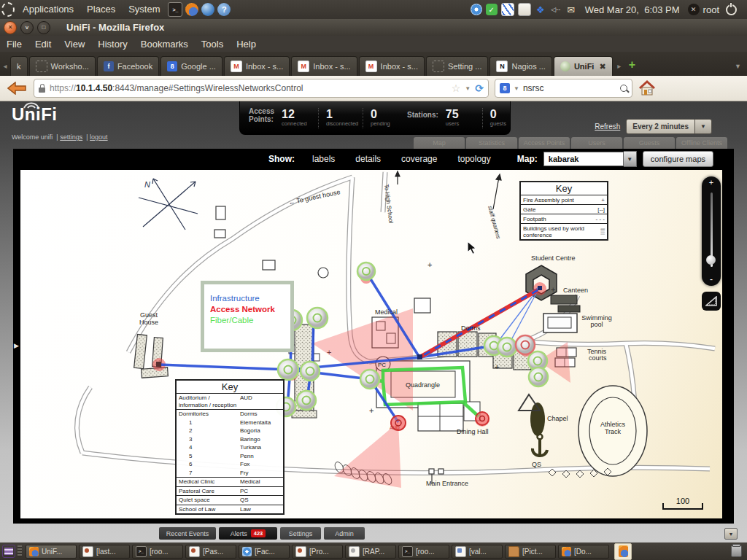 This screenshot has height=560, width=747. Describe the element at coordinates (44, 28) in the screenshot. I see `window-maximize-button: □` at that location.